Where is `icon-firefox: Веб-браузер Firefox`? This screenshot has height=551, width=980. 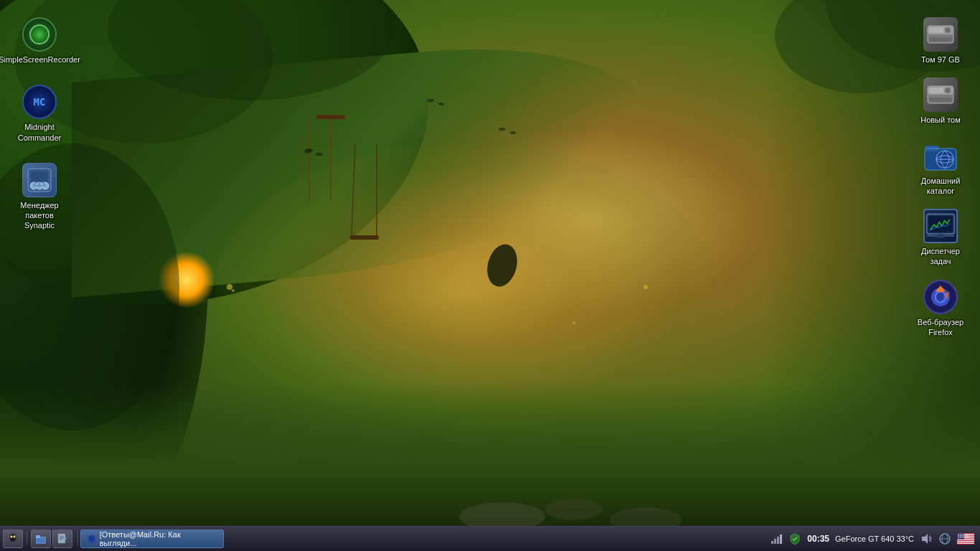
icon-firefox: Веб-браузер Firefox is located at coordinates (941, 309).